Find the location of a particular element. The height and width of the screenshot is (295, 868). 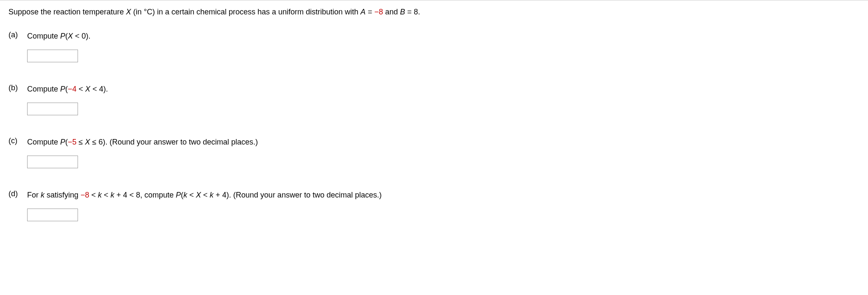

var-b: B is located at coordinates (403, 12).